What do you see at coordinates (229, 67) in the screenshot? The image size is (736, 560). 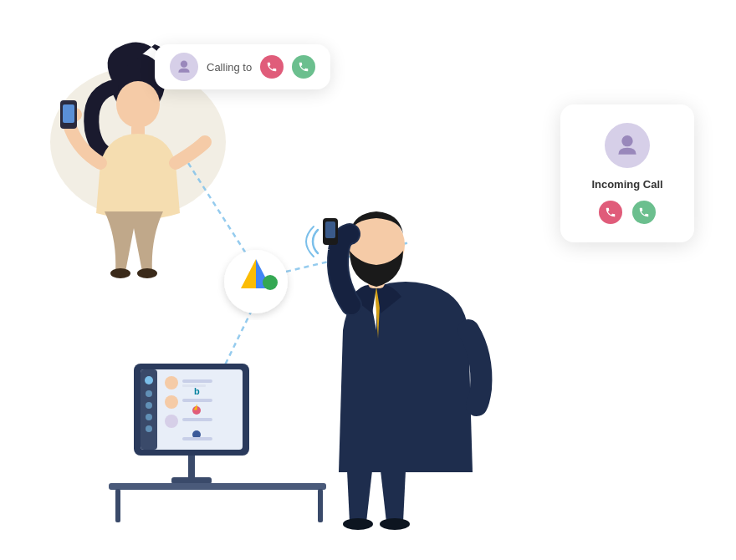 I see `calling-label: Calling to` at bounding box center [229, 67].